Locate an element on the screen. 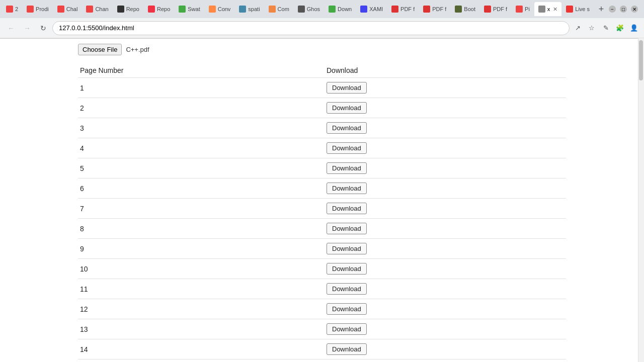 This screenshot has height=362, width=644. reload-button: ↻ is located at coordinates (43, 28).